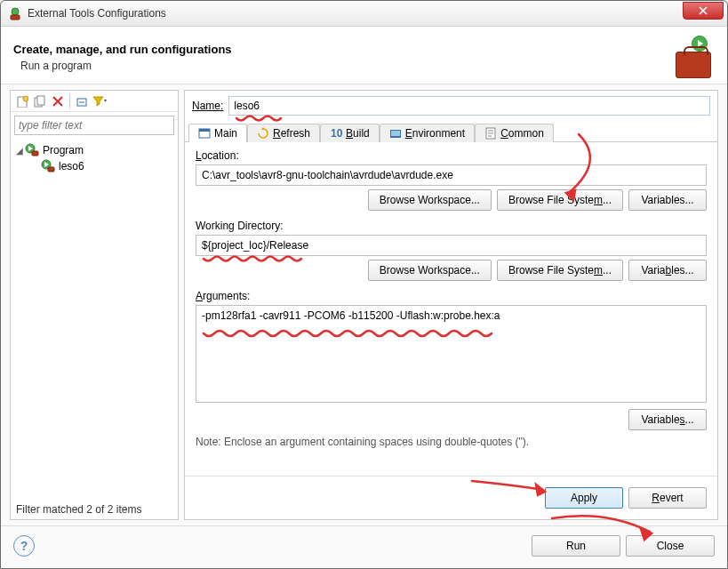 The image size is (728, 569). What do you see at coordinates (452, 354) in the screenshot?
I see `arguments-textarea: -pm128rfa1 -cavr911 -PCOM6 -b115200 -Ufl…` at bounding box center [452, 354].